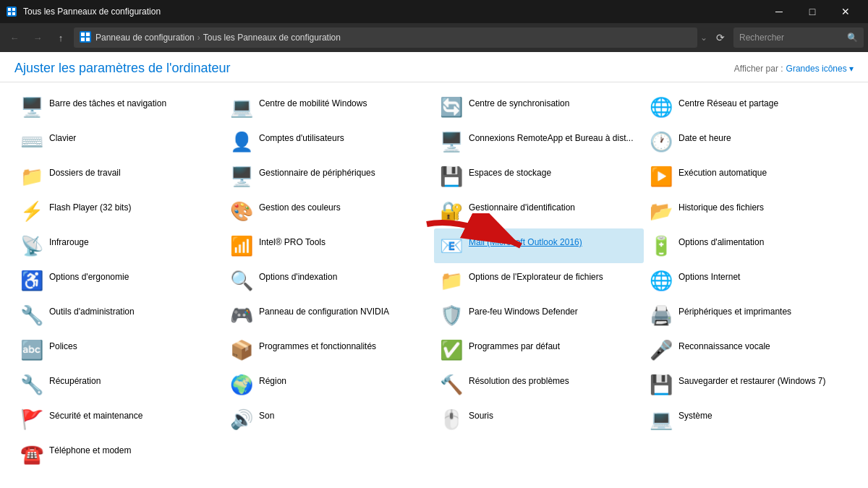  What do you see at coordinates (661, 107) in the screenshot?
I see `item-icon-centre-reseau: 🌐` at bounding box center [661, 107].